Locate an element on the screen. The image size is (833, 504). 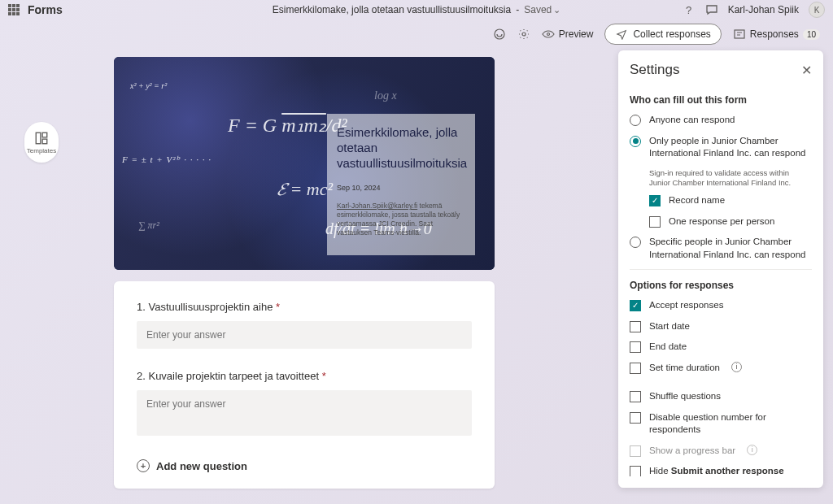
gear-icon is located at coordinates (524, 34).